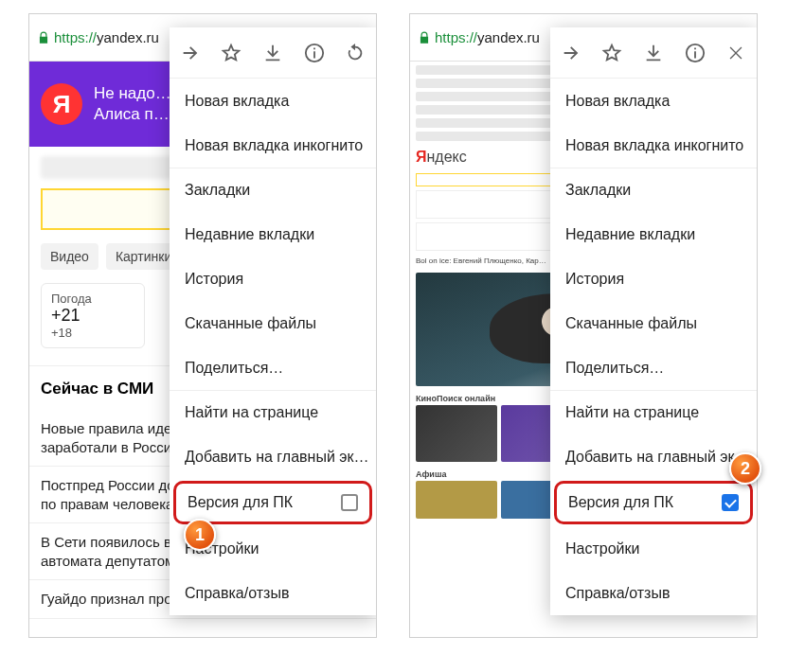  I want to click on close-icon, so click(736, 53).